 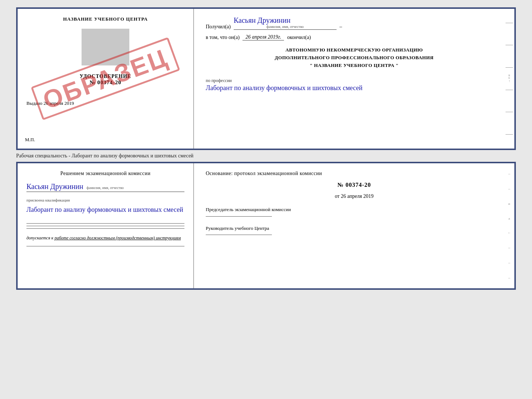 I want to click on allow-text: допускается к работе согласно должностны…, so click(x=105, y=238).